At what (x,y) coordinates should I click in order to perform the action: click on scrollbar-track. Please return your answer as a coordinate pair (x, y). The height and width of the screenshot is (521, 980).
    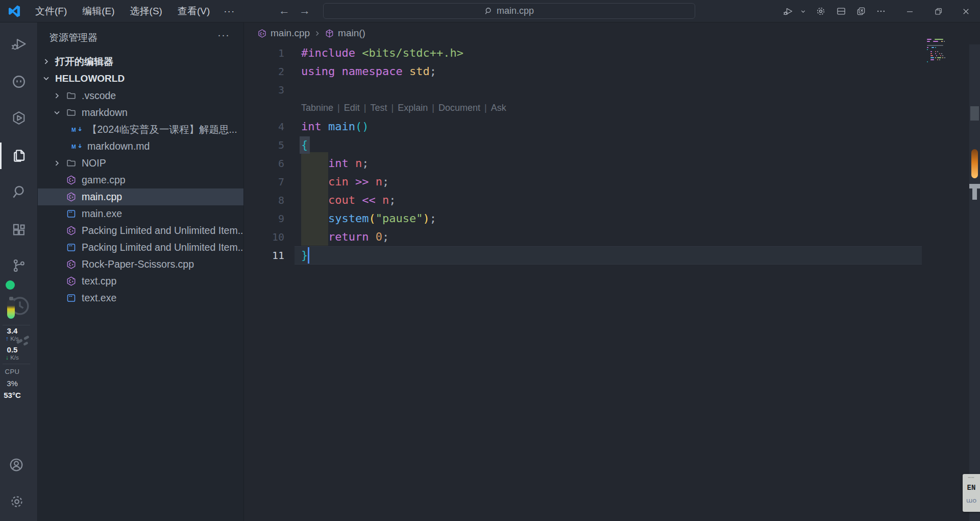
    Looking at the image, I should click on (975, 283).